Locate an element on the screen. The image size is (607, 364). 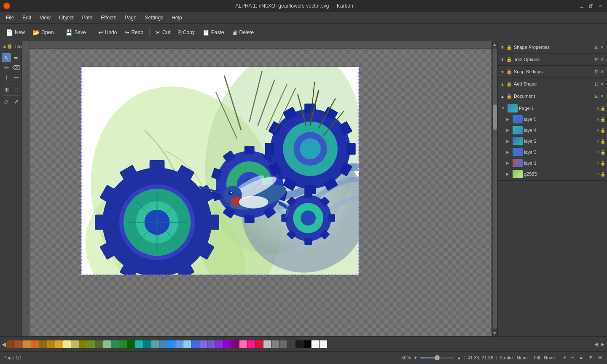
bezier-tool-btn: ⌇ is located at coordinates (6, 77).